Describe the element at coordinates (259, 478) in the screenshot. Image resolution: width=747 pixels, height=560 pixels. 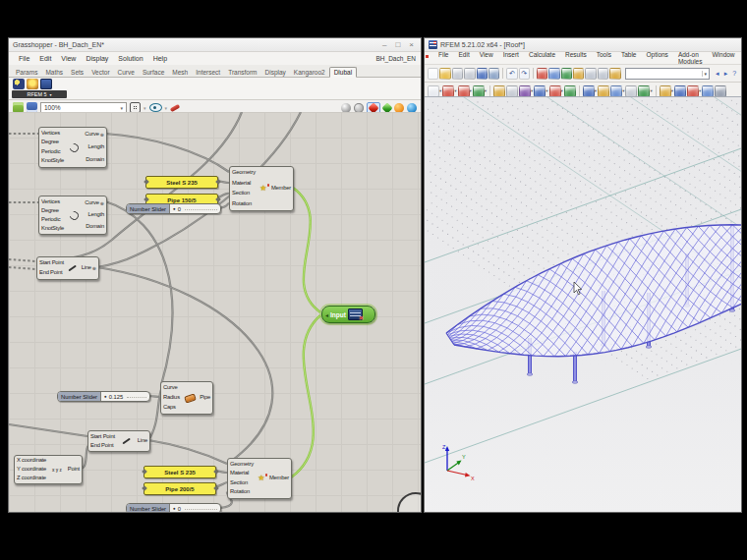
I see `node-member-2: GeometryMaterialSectionRotation★Member` at that location.